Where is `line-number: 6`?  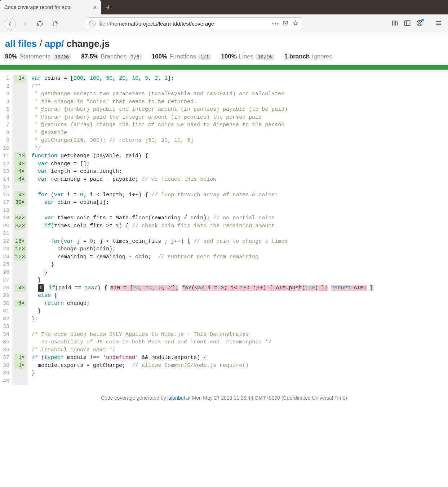
line-number: 6 is located at coordinates (6, 118).